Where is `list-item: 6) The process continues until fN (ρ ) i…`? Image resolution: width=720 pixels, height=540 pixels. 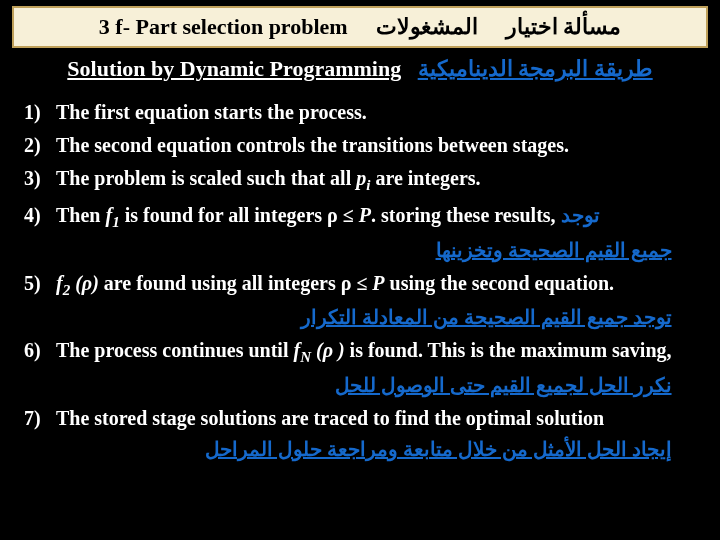
list-item: 6) The process continues until fN (ρ ) i… is located at coordinates (348, 368).